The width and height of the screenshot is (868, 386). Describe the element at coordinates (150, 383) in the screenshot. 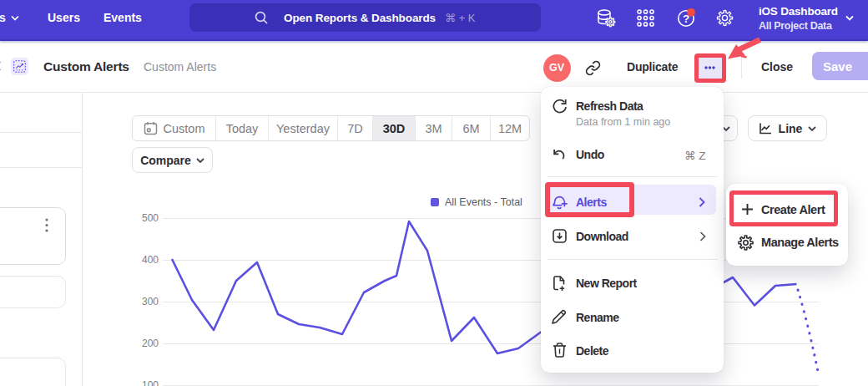

I see `svg-text: 100` at that location.